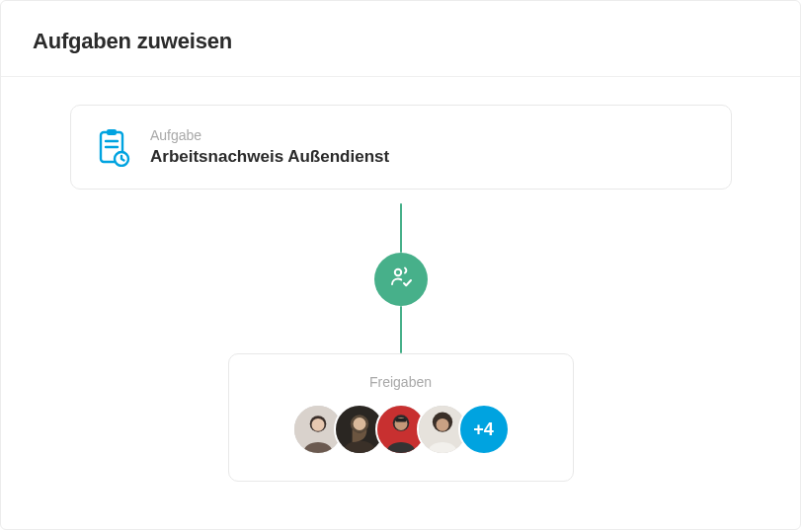  What do you see at coordinates (113, 147) in the screenshot?
I see `clipboard-clock-icon` at bounding box center [113, 147].